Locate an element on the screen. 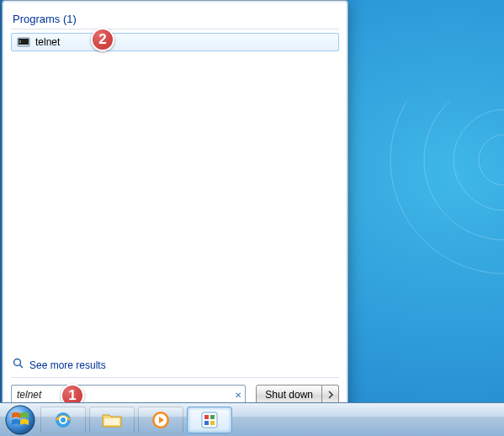  clear-search-icon: ✕ is located at coordinates (238, 396).